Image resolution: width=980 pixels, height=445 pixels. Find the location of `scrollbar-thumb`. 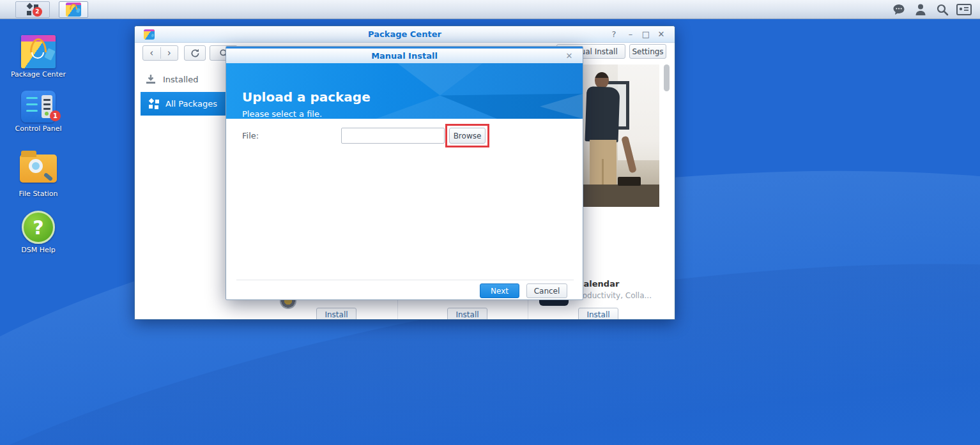

scrollbar-thumb is located at coordinates (667, 78).